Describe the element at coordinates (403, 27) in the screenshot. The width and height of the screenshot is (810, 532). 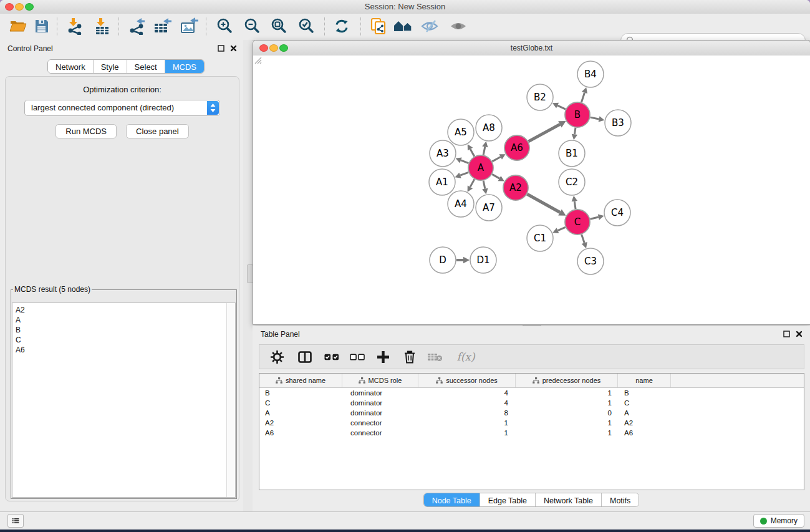
I see `first-neighbors-button` at that location.